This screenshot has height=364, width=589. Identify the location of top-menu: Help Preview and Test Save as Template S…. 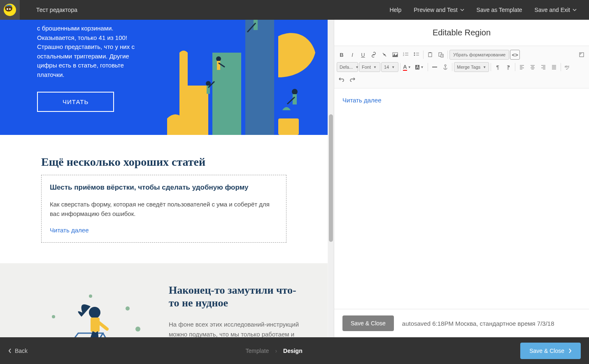
(489, 10).